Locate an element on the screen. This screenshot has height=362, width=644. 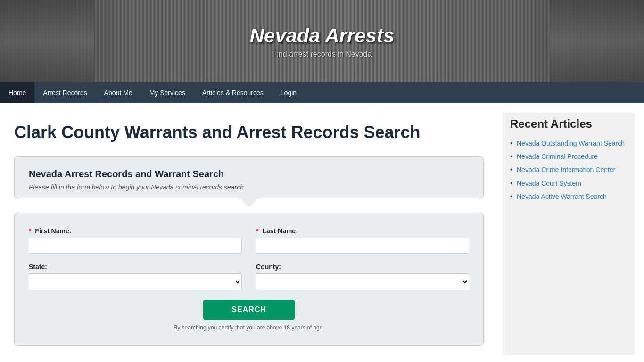
nav-login: Login is located at coordinates (289, 93).